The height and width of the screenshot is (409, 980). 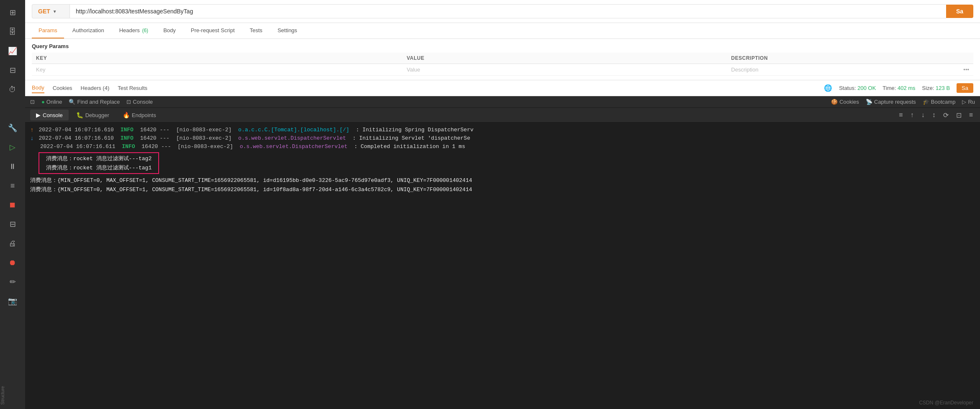 What do you see at coordinates (936, 88) in the screenshot?
I see `size-label: Size: 123 B` at bounding box center [936, 88].